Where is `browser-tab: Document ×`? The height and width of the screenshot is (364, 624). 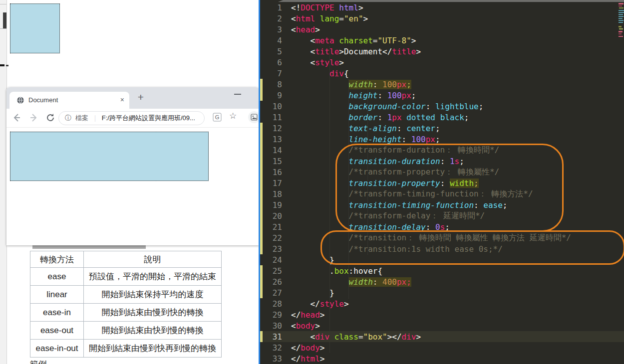 browser-tab: Document × is located at coordinates (69, 100).